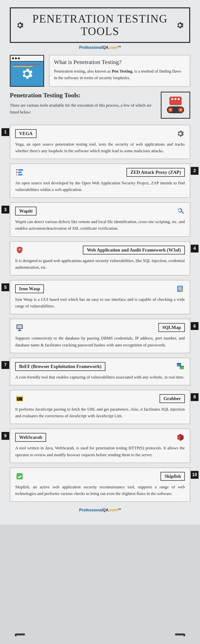 Image resolution: width=200 pixels, height=644 pixels. Describe the element at coordinates (176, 105) in the screenshot. I see `robot-icon` at that location.